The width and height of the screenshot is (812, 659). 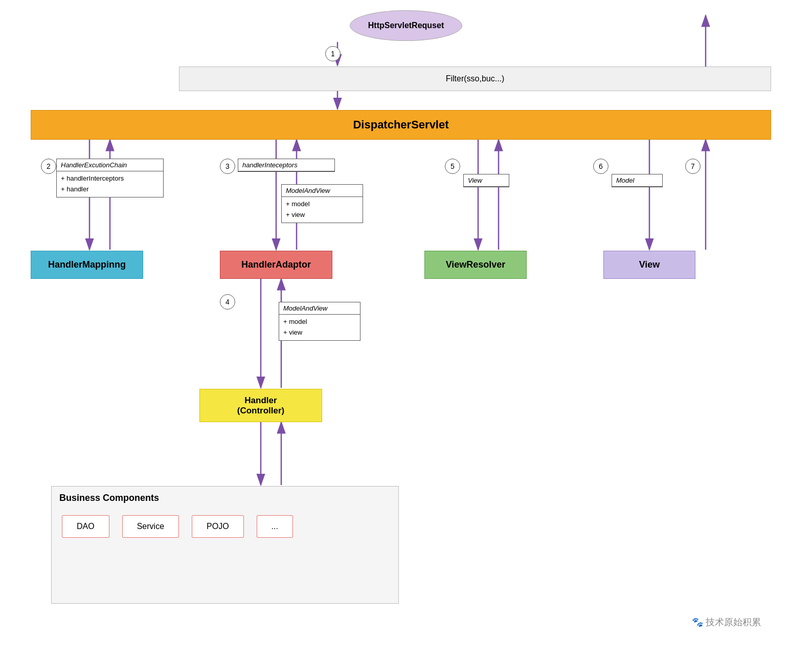 I want to click on business-item-more: ..., so click(x=275, y=526).